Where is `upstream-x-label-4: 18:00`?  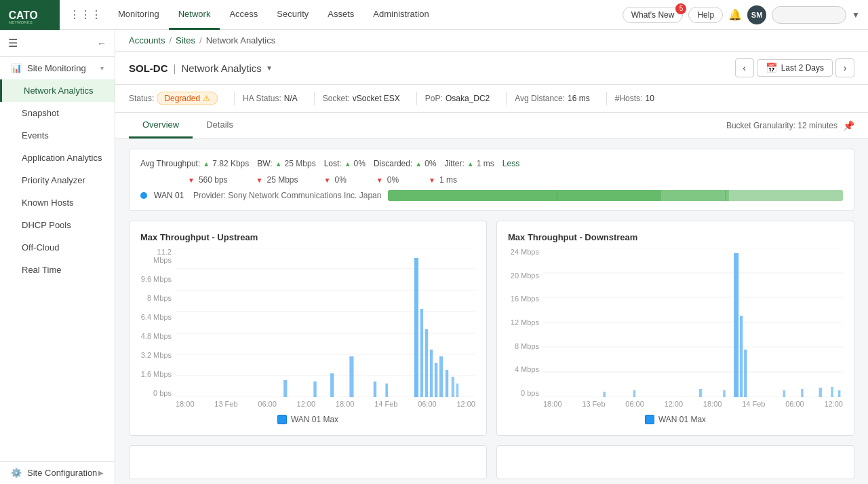 upstream-x-label-4: 18:00 is located at coordinates (345, 404).